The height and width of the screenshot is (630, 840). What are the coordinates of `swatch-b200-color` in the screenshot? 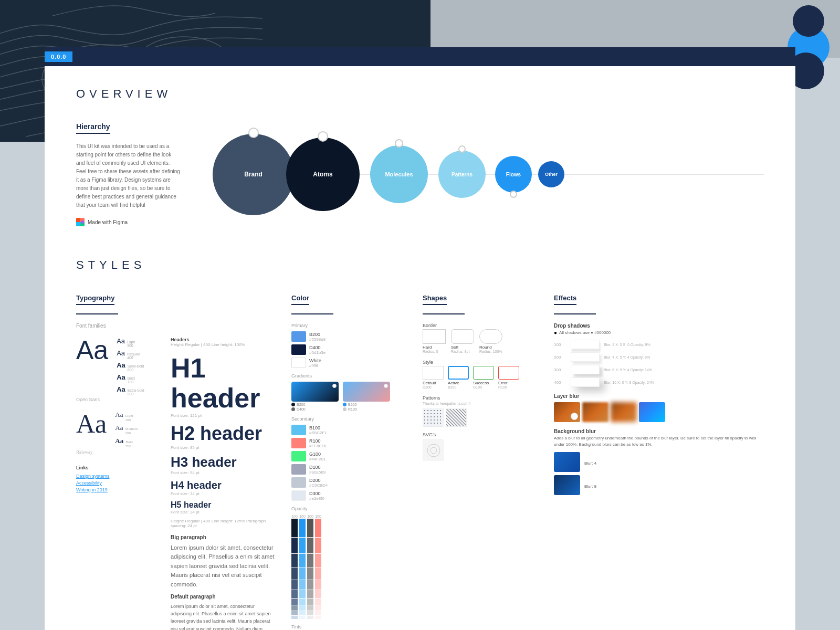 It's located at (299, 337).